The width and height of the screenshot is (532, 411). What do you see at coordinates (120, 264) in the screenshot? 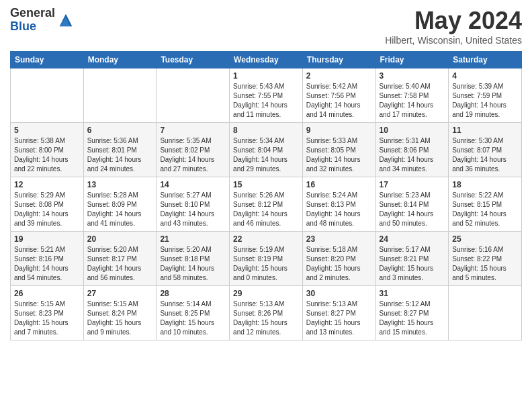
I see `day-info: Sunrise: 5:20 AM Sunset: 8:17 PM Dayligh…` at bounding box center [120, 264].